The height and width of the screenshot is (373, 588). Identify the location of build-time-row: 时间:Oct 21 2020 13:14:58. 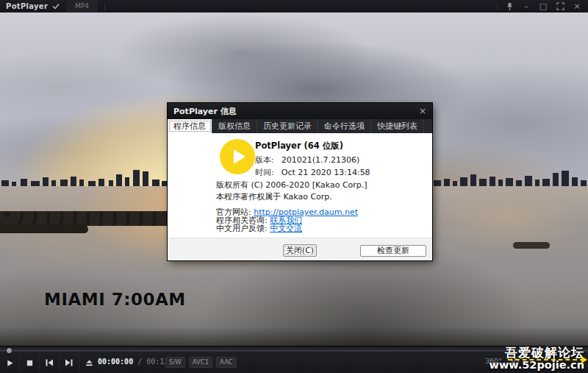
(313, 172).